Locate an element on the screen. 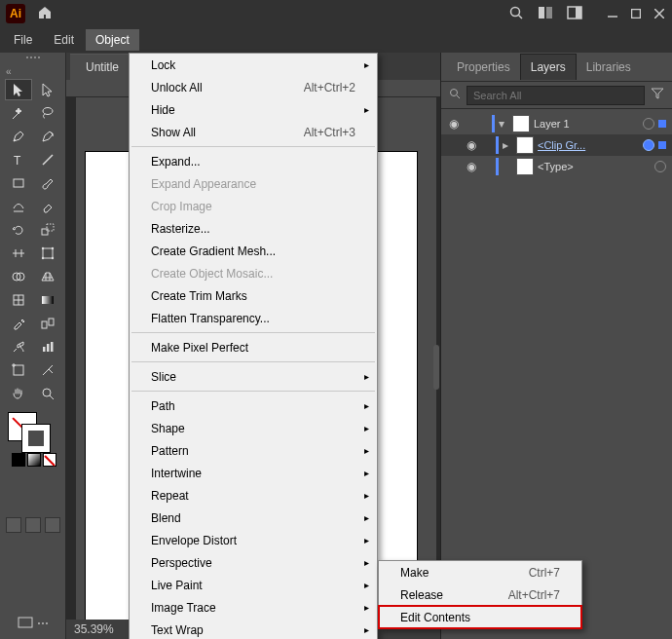  menu-item: Expand... is located at coordinates (253, 162).